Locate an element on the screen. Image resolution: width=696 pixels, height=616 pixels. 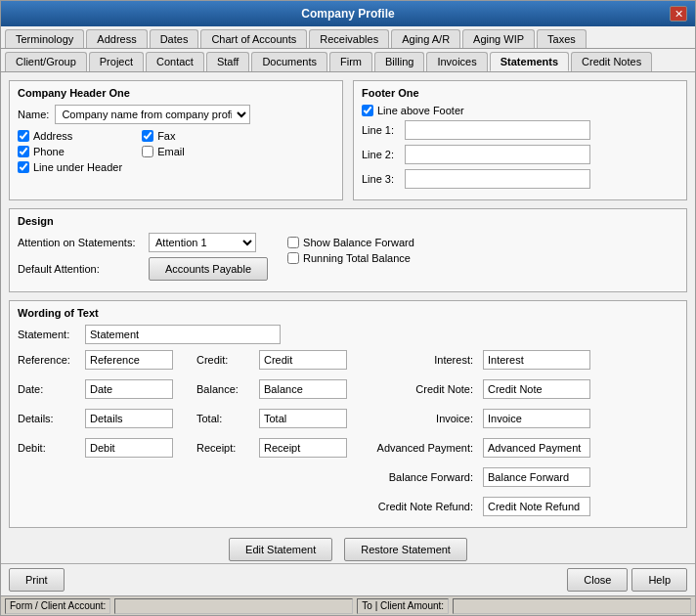
receipt-input is located at coordinates (303, 448).